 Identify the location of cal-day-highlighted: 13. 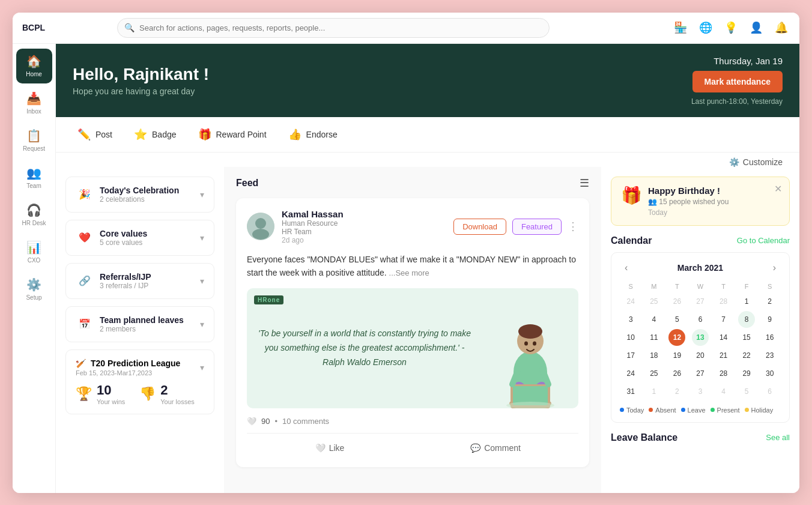
(700, 337).